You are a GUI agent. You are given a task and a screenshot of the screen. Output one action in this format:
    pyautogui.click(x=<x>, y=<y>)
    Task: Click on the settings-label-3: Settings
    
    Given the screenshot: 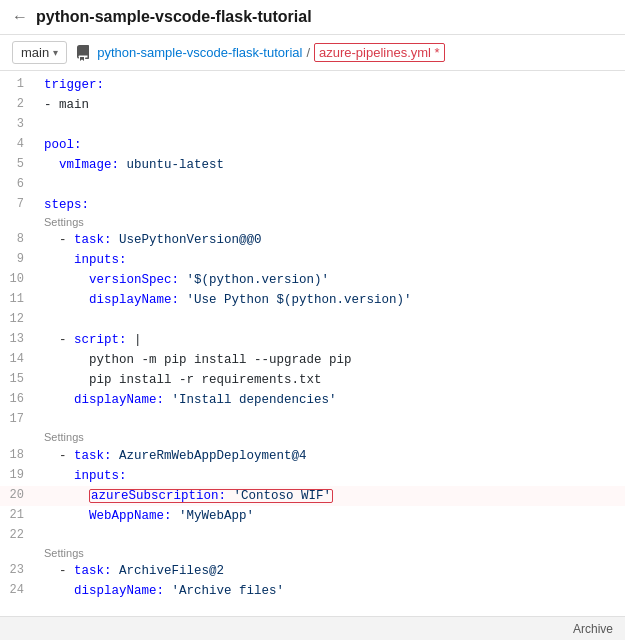 What is the action you would take?
    pyautogui.click(x=312, y=554)
    